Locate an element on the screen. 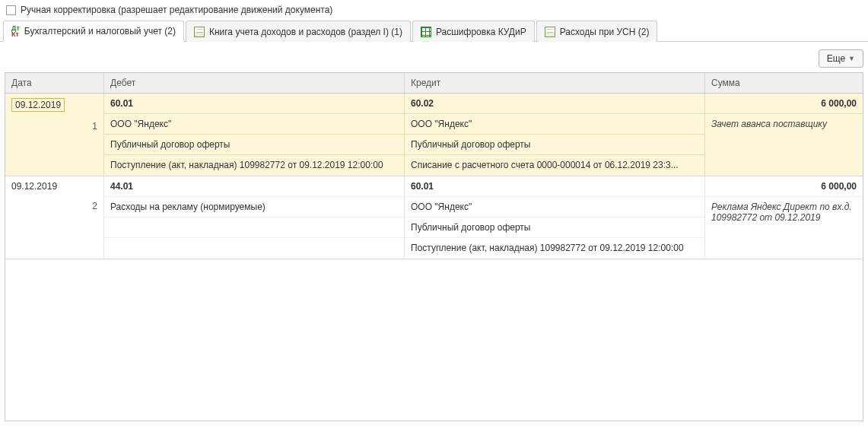 This screenshot has height=435, width=868. more-button: Еще ▼ is located at coordinates (841, 59).